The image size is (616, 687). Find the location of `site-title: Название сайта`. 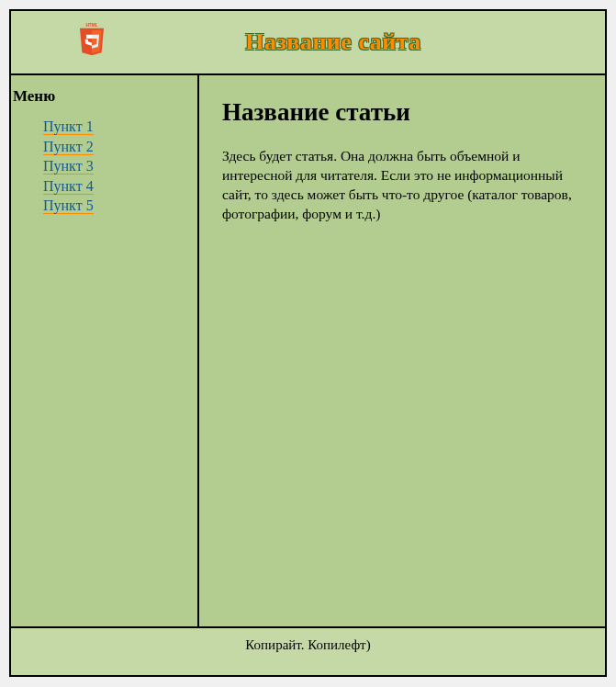

site-title: Название сайта is located at coordinates (333, 42).